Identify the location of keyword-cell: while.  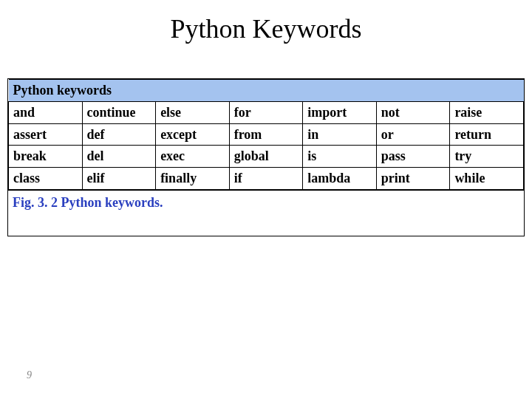
(487, 179).